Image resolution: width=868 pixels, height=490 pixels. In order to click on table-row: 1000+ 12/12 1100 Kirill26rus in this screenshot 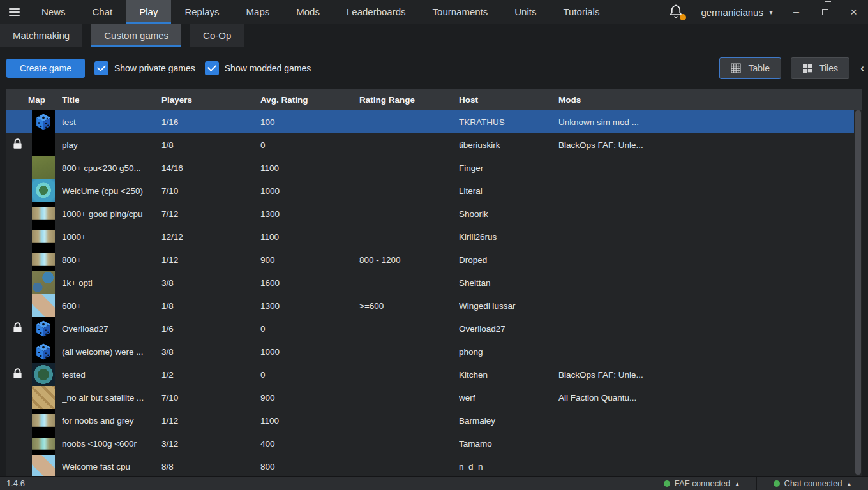, I will do `click(430, 237)`.